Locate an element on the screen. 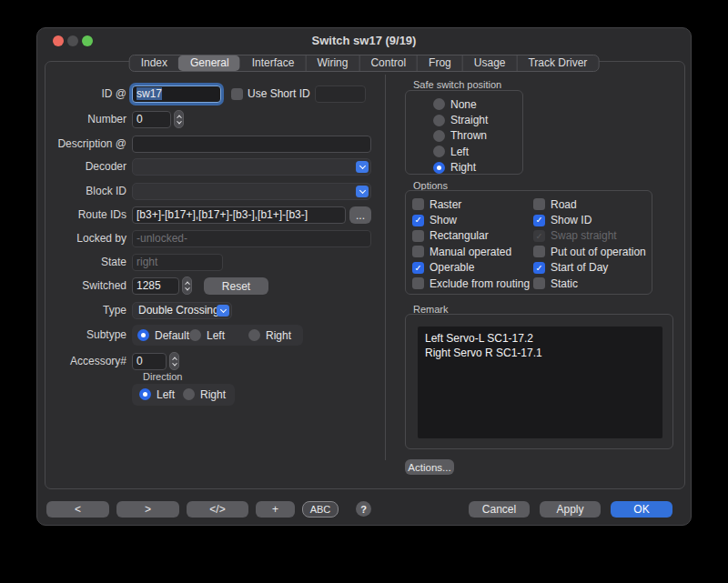 This screenshot has width=728, height=583. direction-option-right: Right is located at coordinates (204, 395).